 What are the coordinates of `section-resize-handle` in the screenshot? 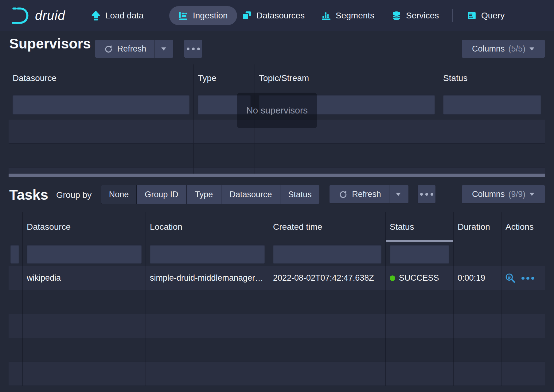 It's located at (277, 175).